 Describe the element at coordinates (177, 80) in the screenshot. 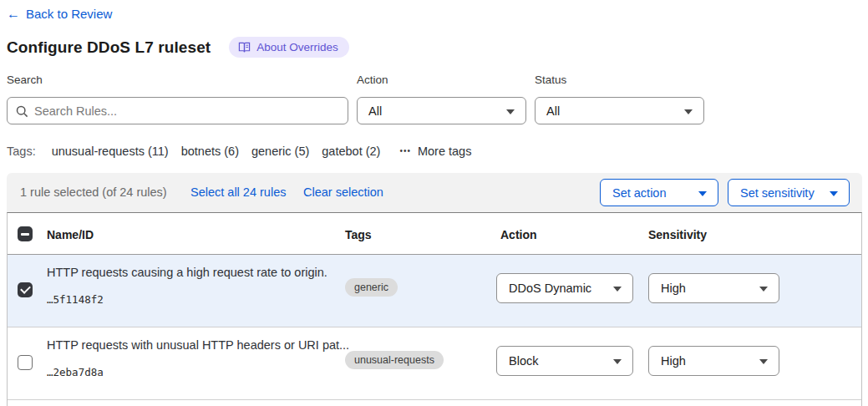

I see `search-label: Search` at that location.